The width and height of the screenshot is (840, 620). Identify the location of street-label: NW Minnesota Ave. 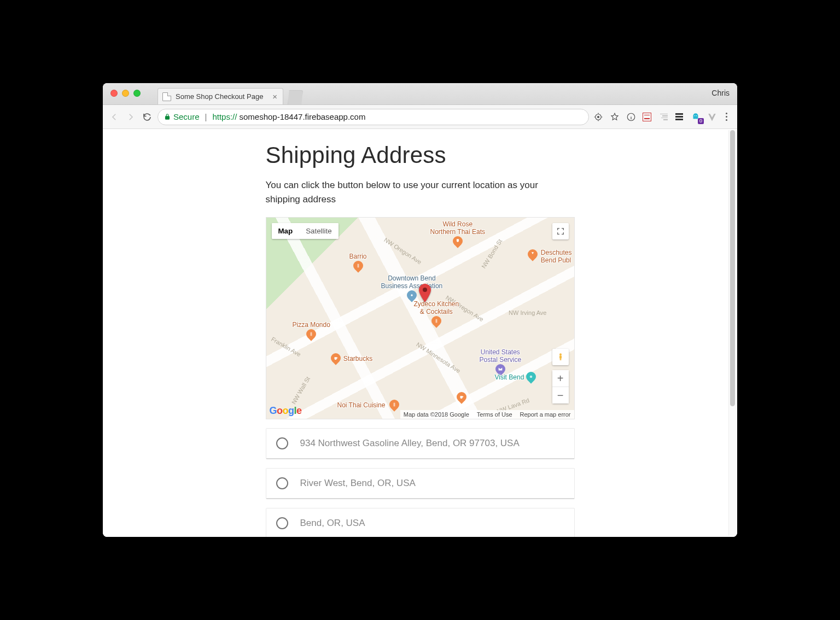
(439, 358).